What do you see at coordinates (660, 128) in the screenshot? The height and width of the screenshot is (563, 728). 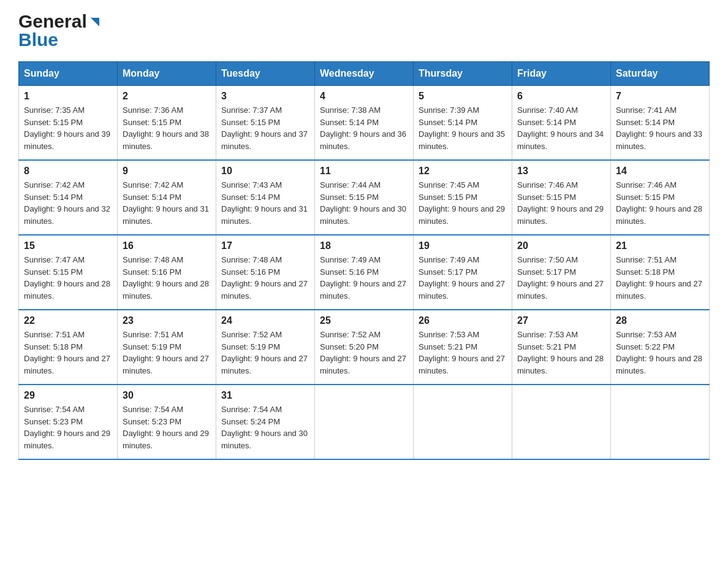 I see `day-info: Sunrise: 7:41 AM Sunset: 5:14 PM Dayligh…` at bounding box center [660, 128].